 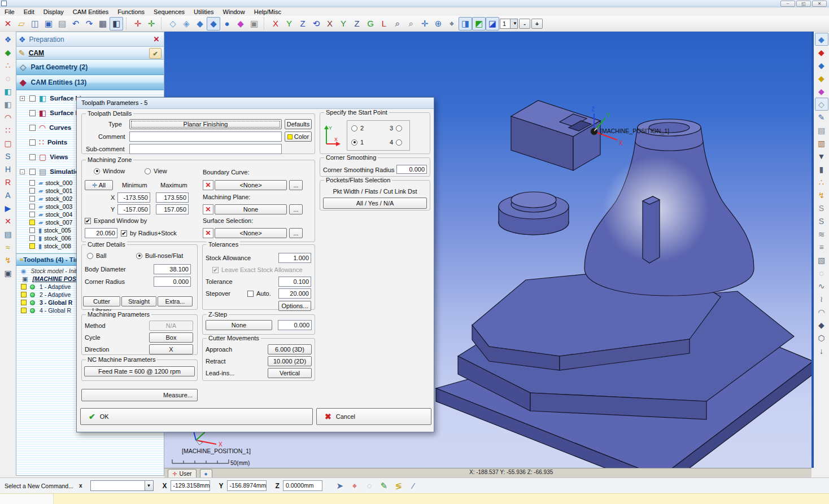 What do you see at coordinates (172, 209) in the screenshot?
I see `y-max-field: 157.050` at bounding box center [172, 209].